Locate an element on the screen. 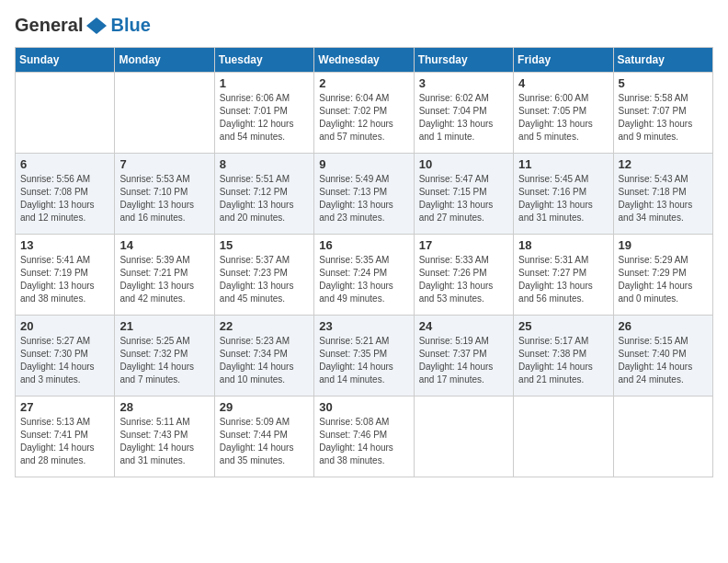 The width and height of the screenshot is (728, 563). day-info: Sunrise: 6:00 AM Sunset: 7:05 PM Dayligh… is located at coordinates (563, 118).